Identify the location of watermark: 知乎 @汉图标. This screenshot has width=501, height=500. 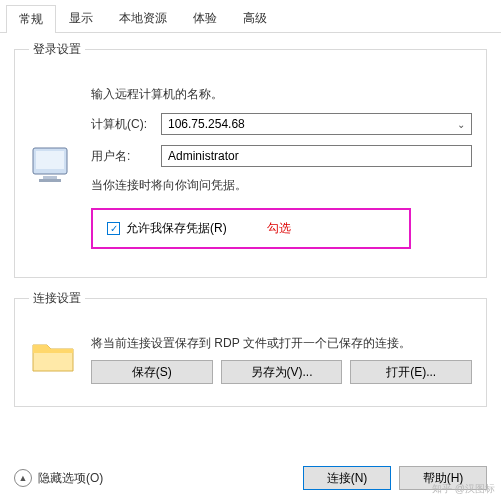
(464, 489).